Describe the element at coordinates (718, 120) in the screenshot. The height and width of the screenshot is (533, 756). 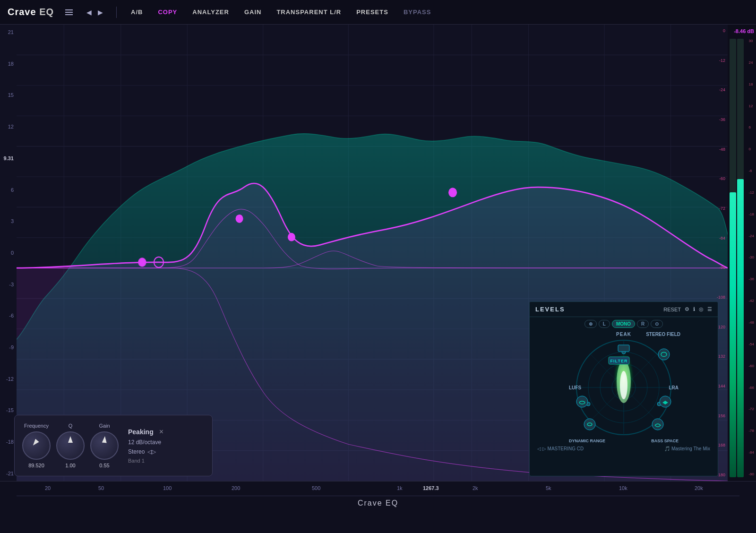
I see `r-36: -36` at that location.